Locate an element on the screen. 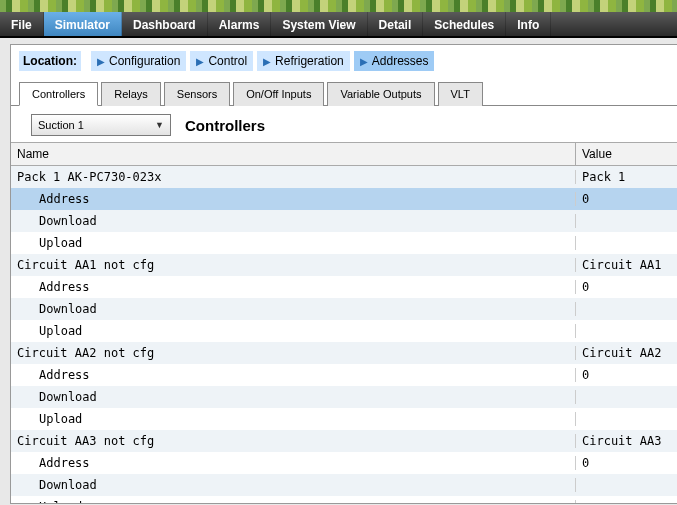  menu-item-schedules: Schedules is located at coordinates (464, 24).